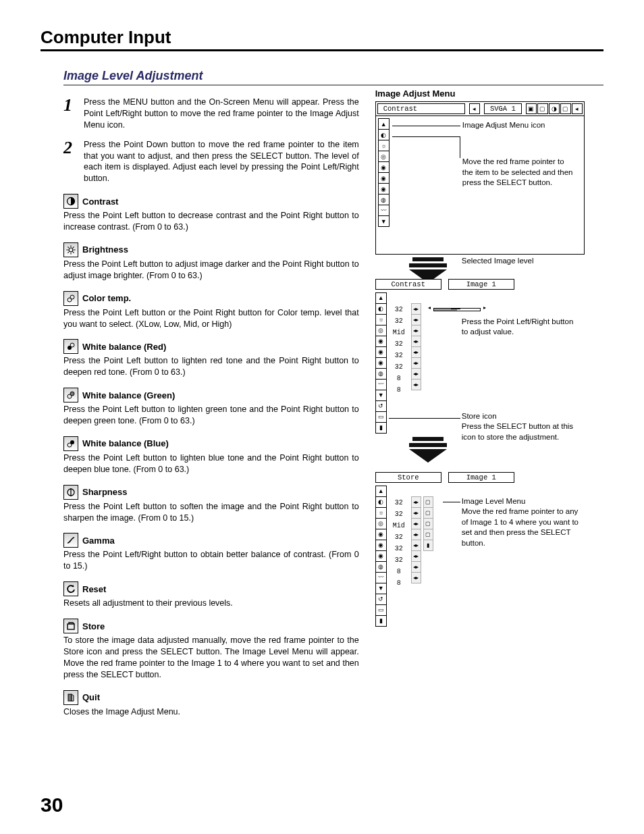 This screenshot has width=644, height=834. I want to click on osd2-adj-col: ◂▸ ◂▸ ◂▸ ◂▸ ◂▸ ◂▸ ◂▸ ◂▸, so click(416, 363).